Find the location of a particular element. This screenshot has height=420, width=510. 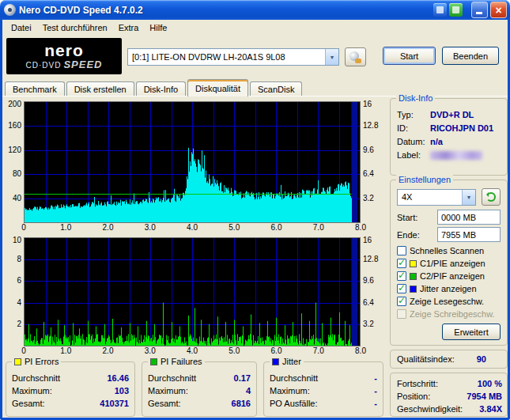

speed-select: 4X ▼ is located at coordinates (436, 198).